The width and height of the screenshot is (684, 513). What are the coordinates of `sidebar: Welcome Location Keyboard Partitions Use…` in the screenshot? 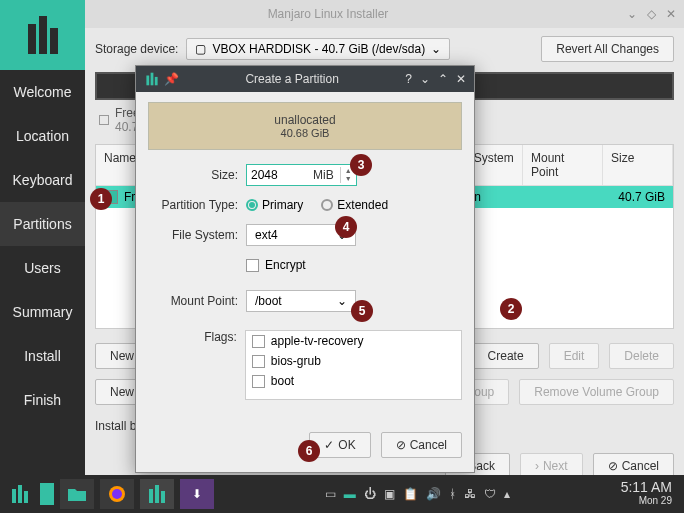 It's located at (42, 238).